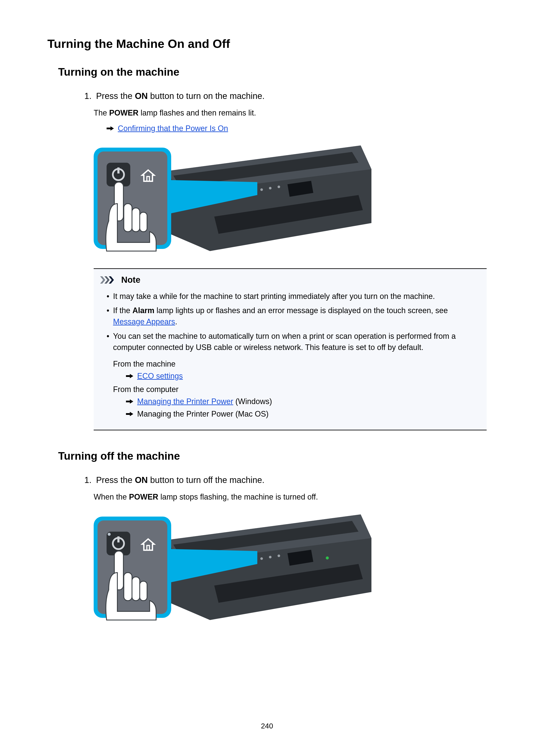 This screenshot has width=534, height=756. Describe the element at coordinates (253, 401) in the screenshot. I see `text-windows-suffix: (Windows)` at that location.